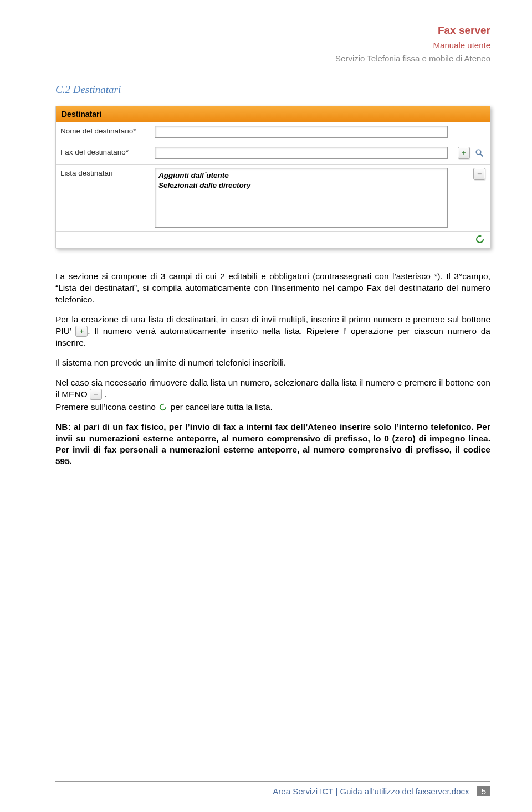  Describe the element at coordinates (273, 154) in the screenshot. I see `row-fax-destinatario: Fax del destinatario* +` at that location.